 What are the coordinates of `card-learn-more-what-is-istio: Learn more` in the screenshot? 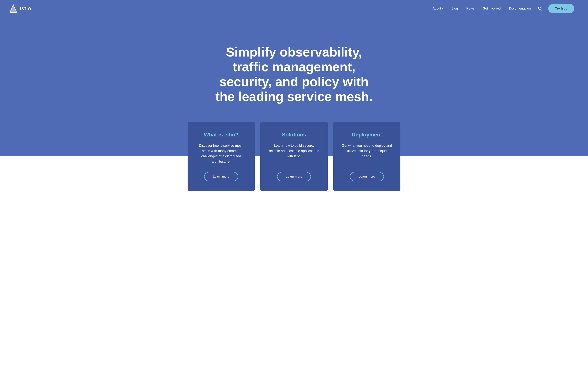 It's located at (221, 177).